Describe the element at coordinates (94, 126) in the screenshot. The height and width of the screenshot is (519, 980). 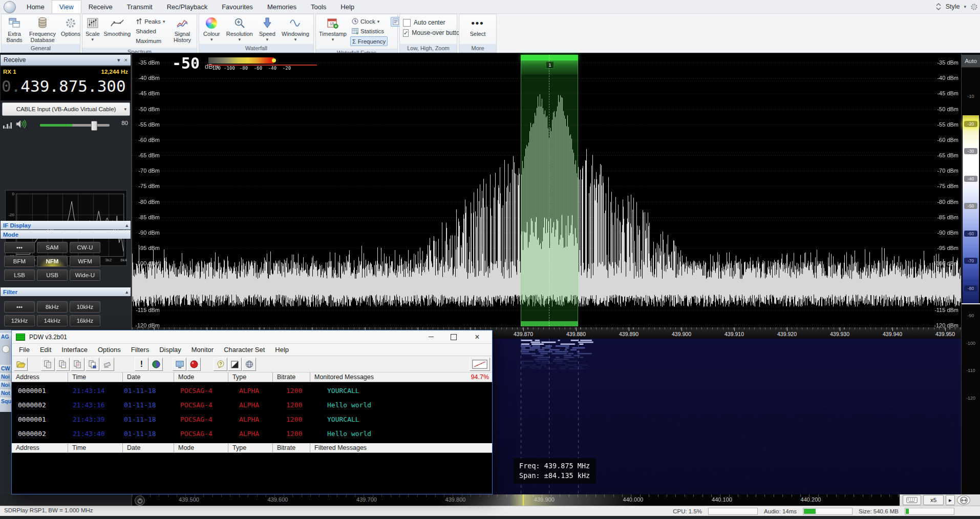
I see `volume-slider-thumb` at that location.